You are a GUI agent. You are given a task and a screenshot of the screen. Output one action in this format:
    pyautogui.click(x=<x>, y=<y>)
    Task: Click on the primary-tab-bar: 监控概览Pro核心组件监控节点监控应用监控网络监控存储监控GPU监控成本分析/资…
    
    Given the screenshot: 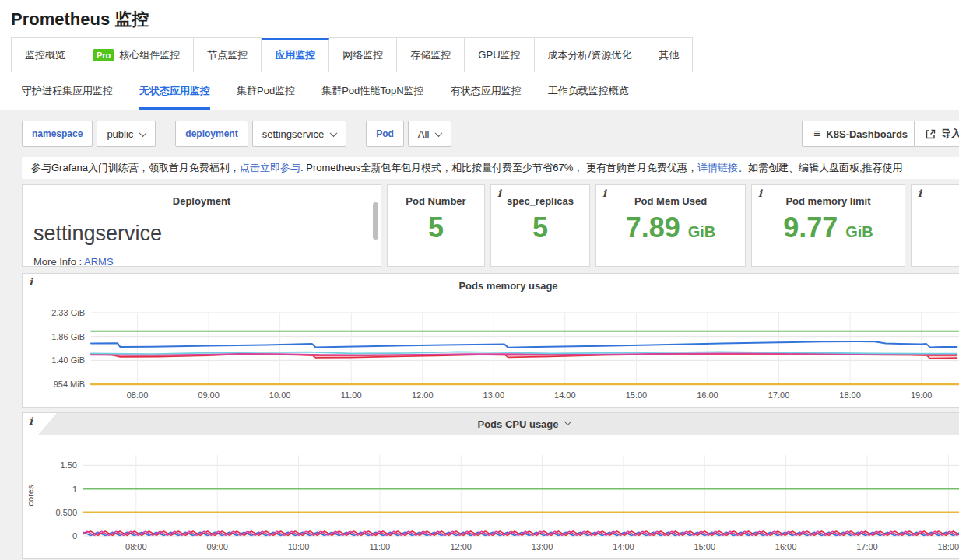 What is the action you would take?
    pyautogui.click(x=480, y=54)
    